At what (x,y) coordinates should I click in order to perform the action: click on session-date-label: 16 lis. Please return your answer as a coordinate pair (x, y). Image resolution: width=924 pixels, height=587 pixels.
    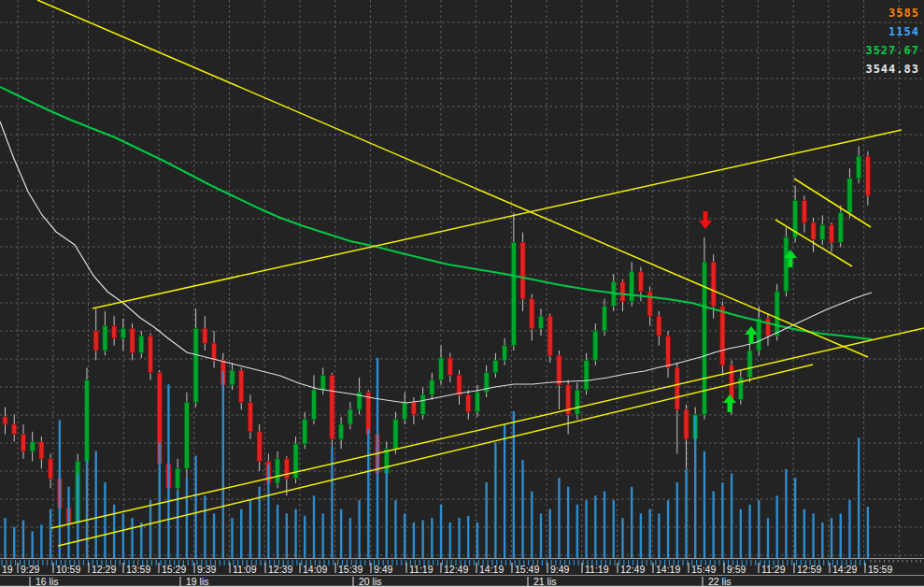
    Looking at the image, I should click on (47, 581).